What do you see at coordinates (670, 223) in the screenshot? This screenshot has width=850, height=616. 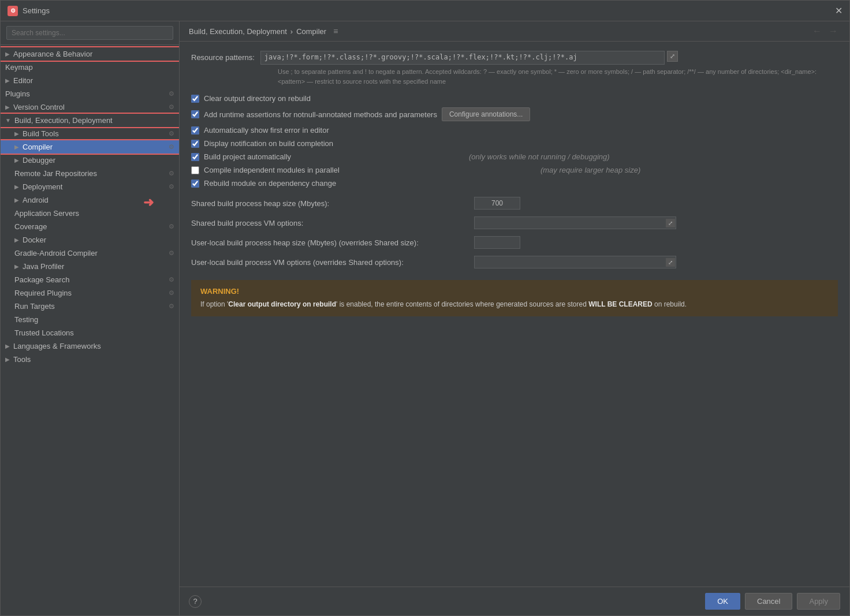 I see `vm-options-expand-button: ⤢` at bounding box center [670, 223].